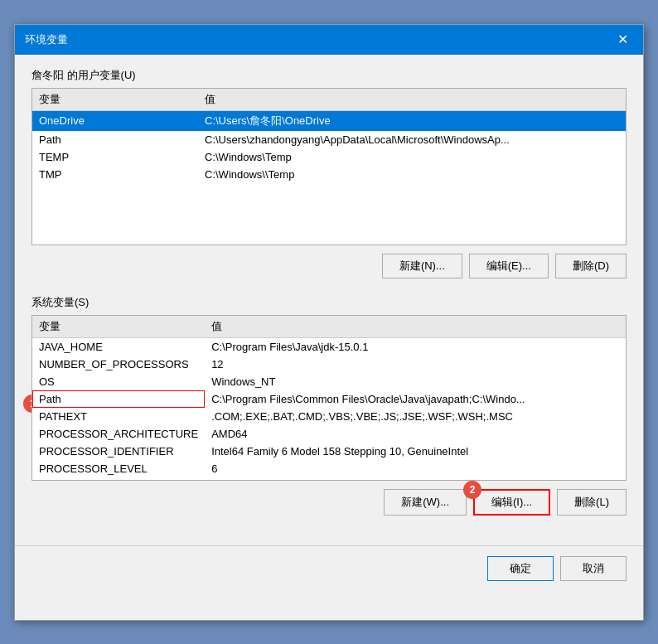 The image size is (658, 644). What do you see at coordinates (593, 569) in the screenshot?
I see `cancel-button: 取消` at bounding box center [593, 569].